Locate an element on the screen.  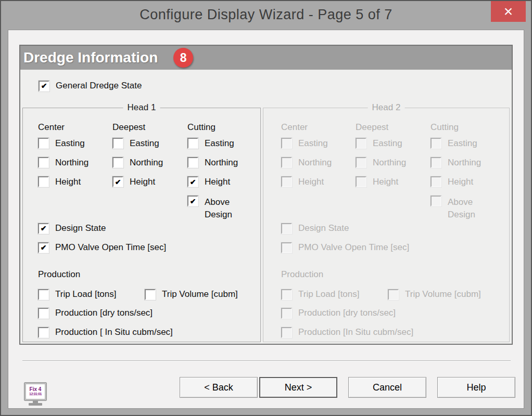
head1-deepest-height-checkbox: ✔ is located at coordinates (118, 182).